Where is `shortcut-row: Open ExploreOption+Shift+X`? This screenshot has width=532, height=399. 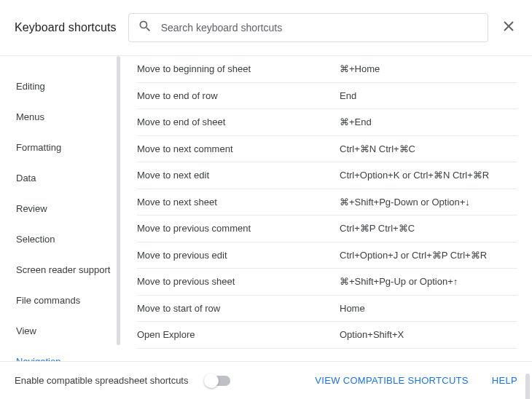
shortcut-row: Open ExploreOption+Shift+X is located at coordinates (327, 335).